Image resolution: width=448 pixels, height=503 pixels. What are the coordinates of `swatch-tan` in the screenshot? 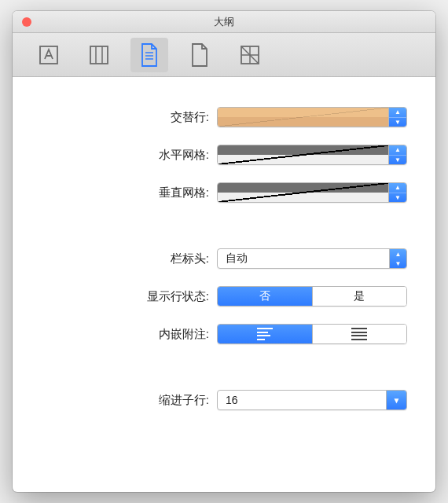 It's located at (303, 117).